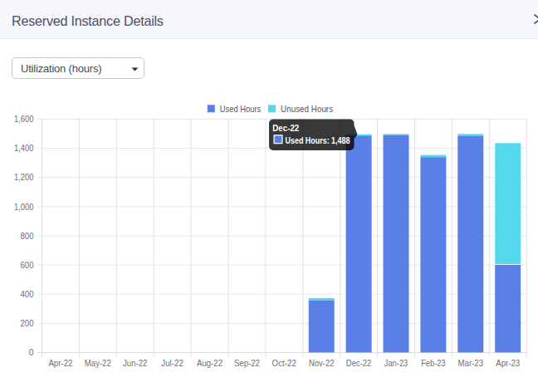  I want to click on svg-text: Used Hours: 1,488, so click(318, 140).